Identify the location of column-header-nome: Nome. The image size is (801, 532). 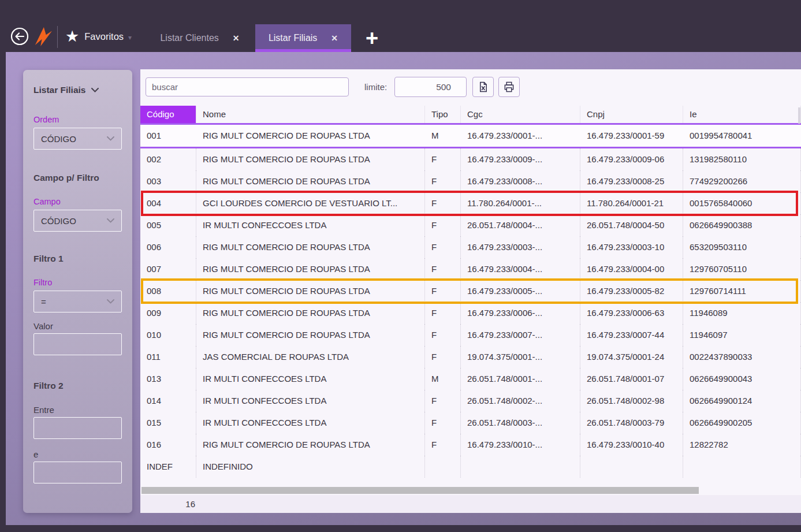
(311, 114).